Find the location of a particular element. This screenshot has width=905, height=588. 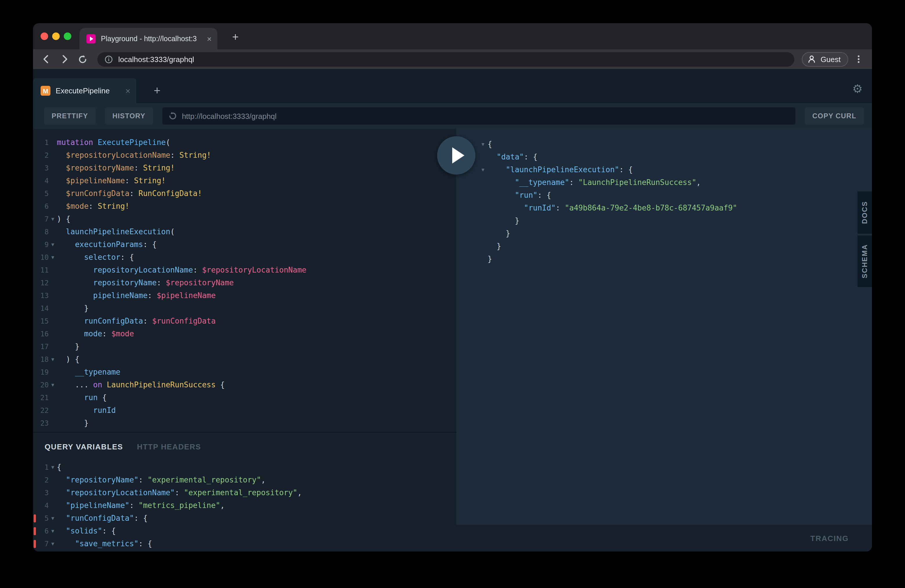

variables-code-line: 4 "pipelineName": "metrics_pipeline", is located at coordinates (245, 506).